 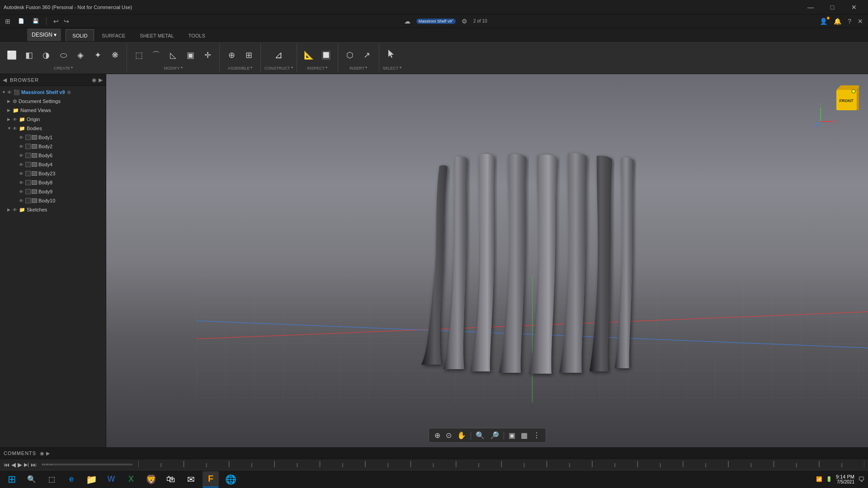 I want to click on check-body6, so click(x=28, y=155).